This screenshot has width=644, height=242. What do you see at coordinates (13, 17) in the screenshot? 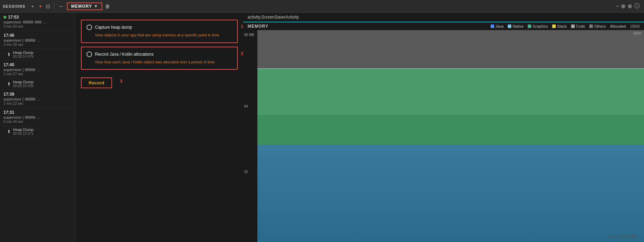
I see `session-timestamp: 17:53` at bounding box center [13, 17].